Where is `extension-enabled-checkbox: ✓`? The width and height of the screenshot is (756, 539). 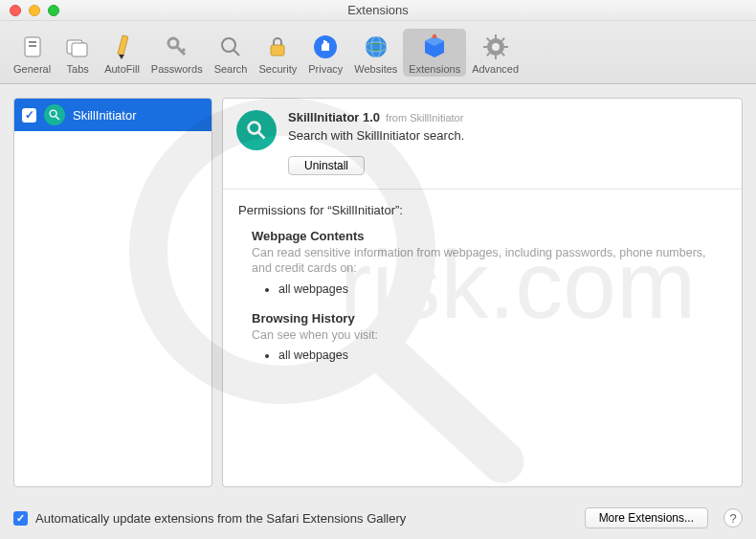
extension-enabled-checkbox: ✓ is located at coordinates (29, 115).